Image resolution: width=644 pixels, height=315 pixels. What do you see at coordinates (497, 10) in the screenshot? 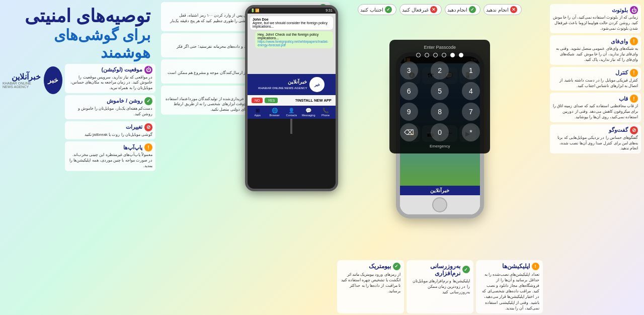
I see `btn1-label: انجام ندهید` at bounding box center [497, 10].